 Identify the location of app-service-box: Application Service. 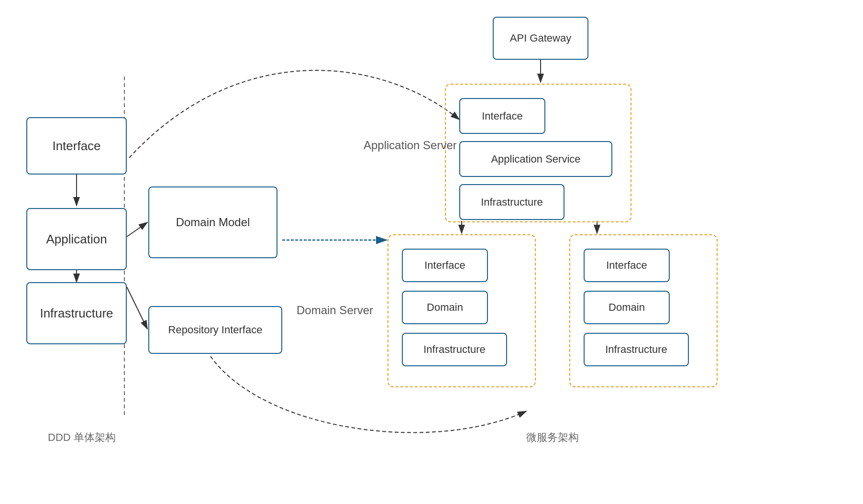
(536, 159).